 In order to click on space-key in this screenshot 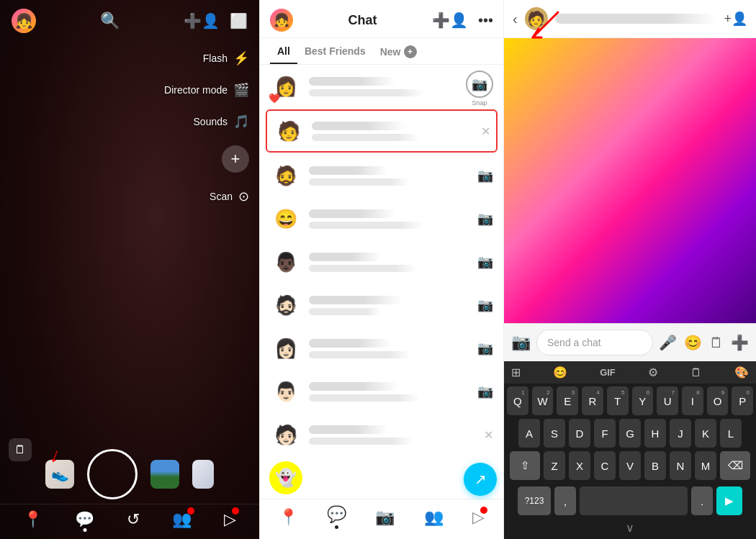, I will do `click(634, 501)`.